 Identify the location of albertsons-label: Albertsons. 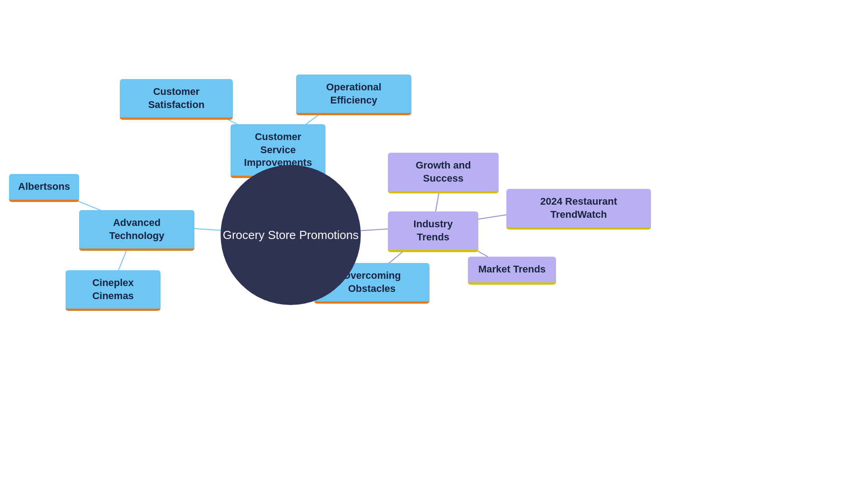
(44, 187).